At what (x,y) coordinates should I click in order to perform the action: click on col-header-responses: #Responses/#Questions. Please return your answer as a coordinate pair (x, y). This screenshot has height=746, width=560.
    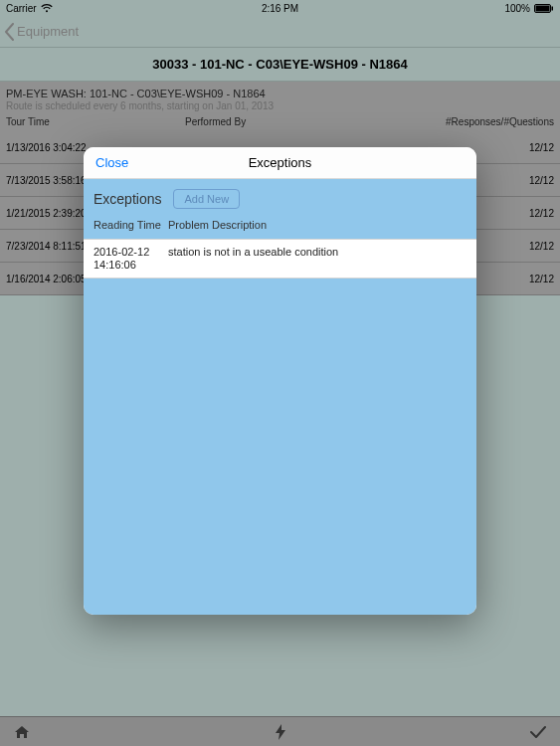
    Looking at the image, I should click on (499, 121).